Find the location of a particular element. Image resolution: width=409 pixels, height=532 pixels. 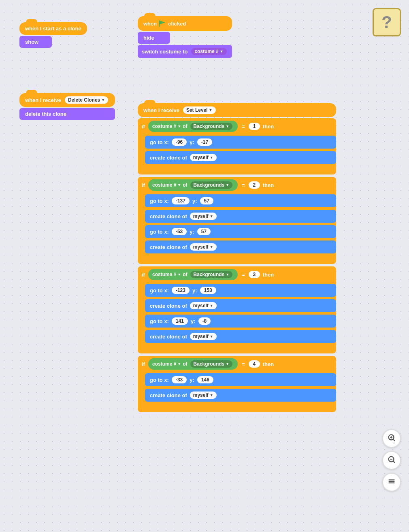

y-val-2-1: 57 is located at coordinates (207, 201).